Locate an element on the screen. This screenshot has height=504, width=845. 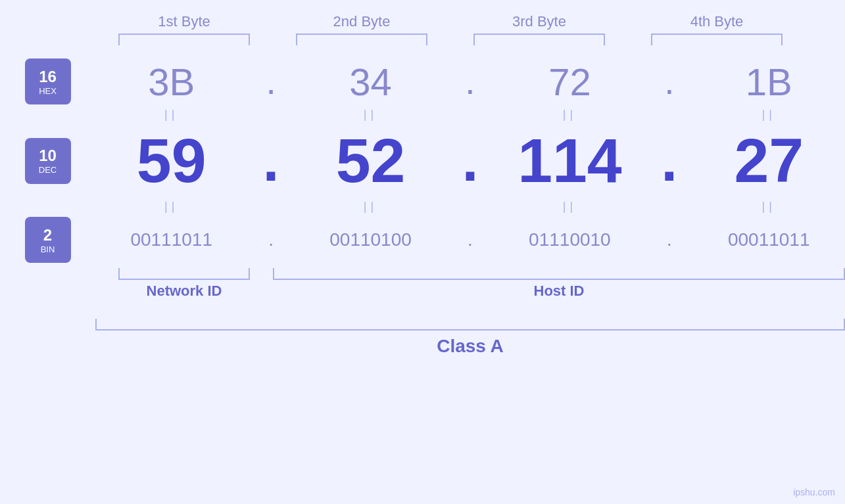
equals-row-2: || || || || is located at coordinates (422, 206).